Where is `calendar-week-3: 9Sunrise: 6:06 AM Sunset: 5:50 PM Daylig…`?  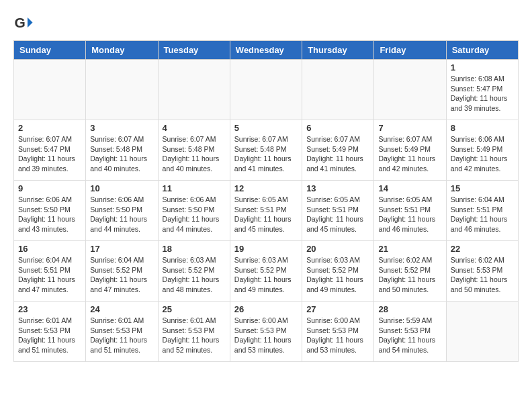
calendar-week-3: 9Sunrise: 6:06 AM Sunset: 5:50 PM Daylig… is located at coordinates (266, 211).